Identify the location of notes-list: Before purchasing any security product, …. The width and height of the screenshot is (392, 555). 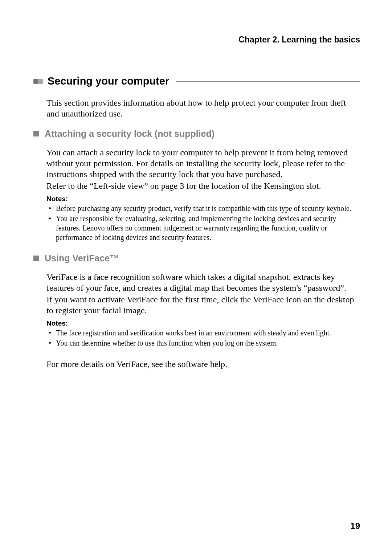
(203, 223).